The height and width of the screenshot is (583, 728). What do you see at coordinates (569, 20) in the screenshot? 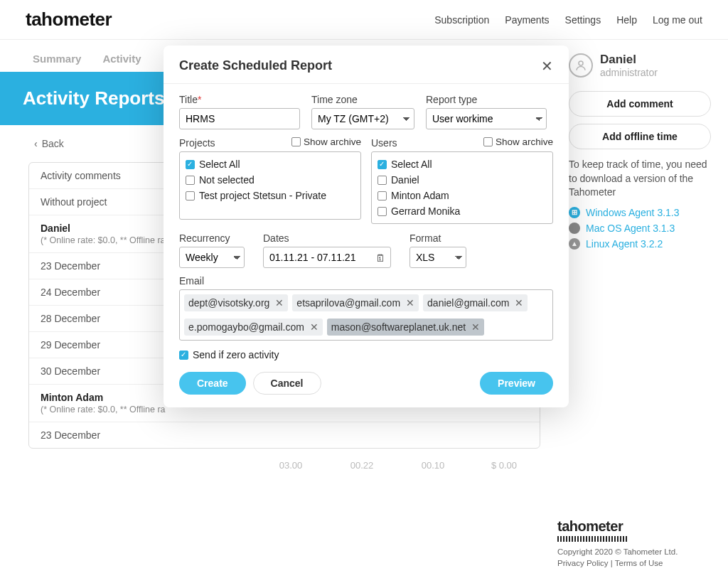
I see `top-nav: Subscription Payments Settings Help Log …` at bounding box center [569, 20].